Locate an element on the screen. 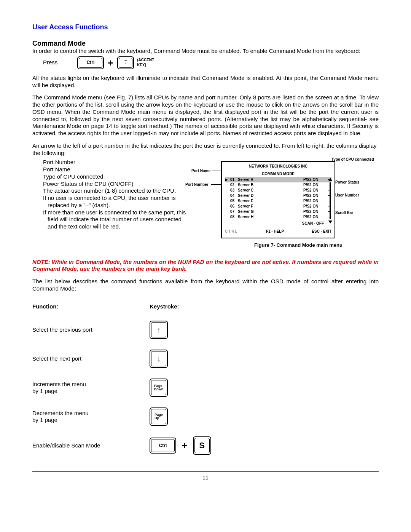  fn-prev-port: Select the previous port is located at coordinates (89, 330).